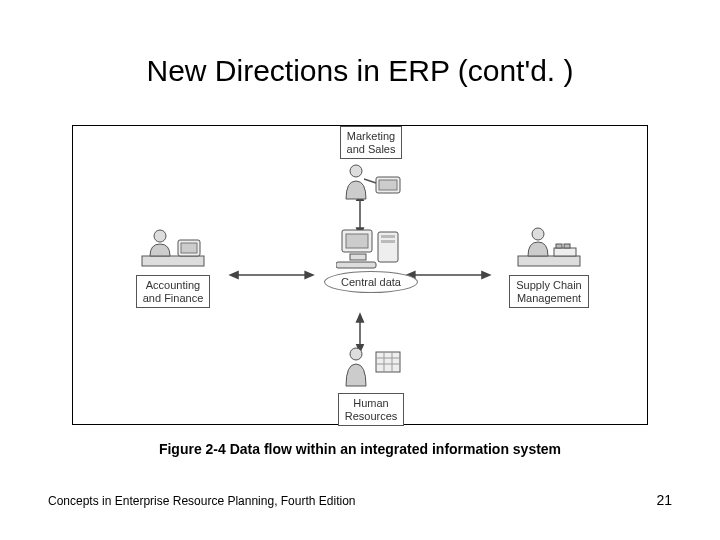 This screenshot has width=720, height=540. What do you see at coordinates (371, 260) in the screenshot?
I see `center-node: Central data` at bounding box center [371, 260].